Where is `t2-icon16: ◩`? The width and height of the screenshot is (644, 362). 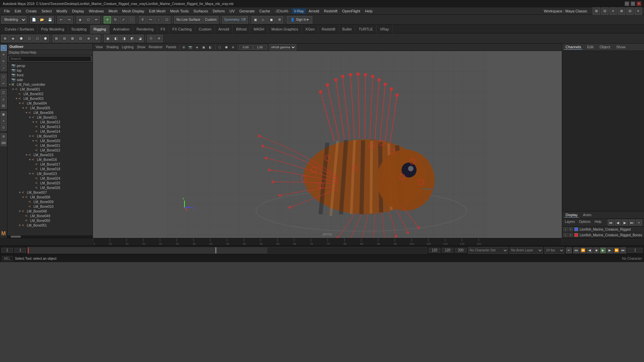
t2-icon16: ◩ is located at coordinates (132, 39).